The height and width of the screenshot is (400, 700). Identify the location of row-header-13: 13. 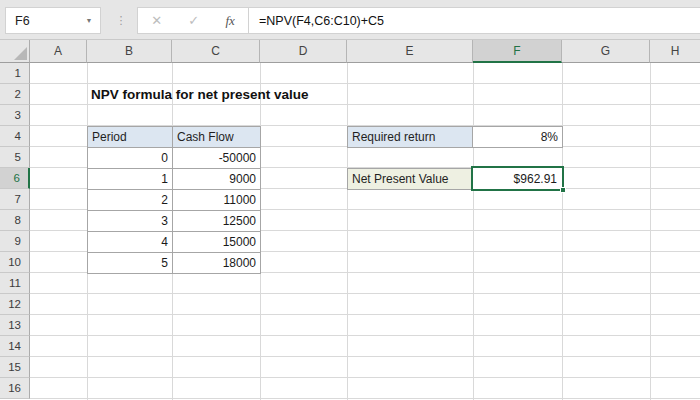
(15, 326).